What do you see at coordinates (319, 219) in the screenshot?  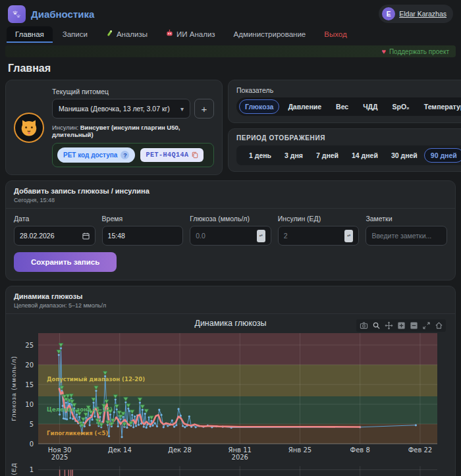 I see `insulin-label: Инсулин (ЕД)` at bounding box center [319, 219].